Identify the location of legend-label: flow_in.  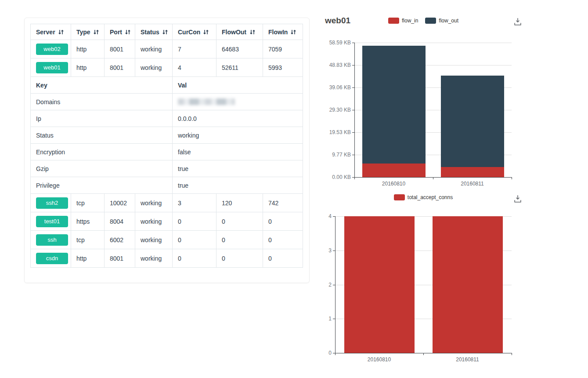
(410, 21).